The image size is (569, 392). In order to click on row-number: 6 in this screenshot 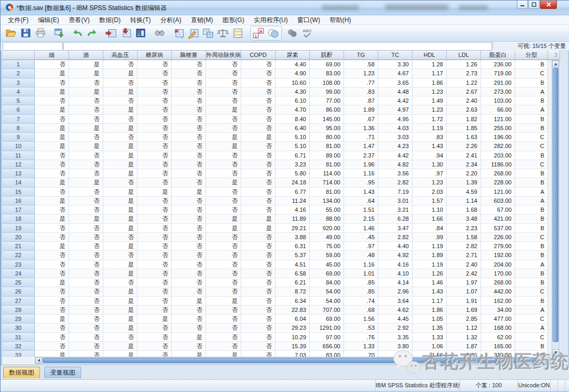, I will do `click(18, 110)`.